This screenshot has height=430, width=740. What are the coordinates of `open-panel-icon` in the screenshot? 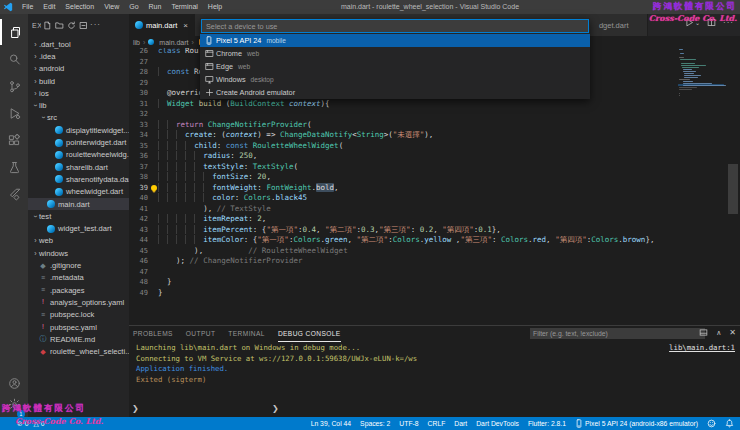 It's located at (704, 332).